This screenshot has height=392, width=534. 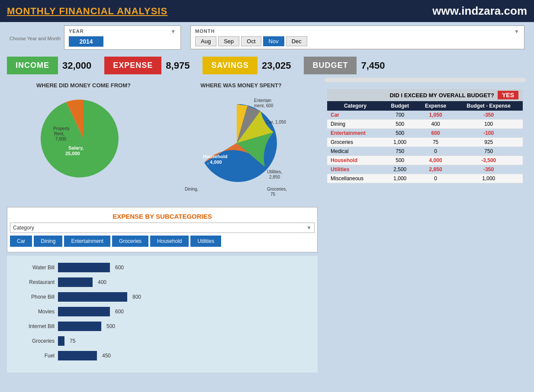 What do you see at coordinates (206, 241) in the screenshot?
I see `cat-btn-utilities: Utilities` at bounding box center [206, 241].